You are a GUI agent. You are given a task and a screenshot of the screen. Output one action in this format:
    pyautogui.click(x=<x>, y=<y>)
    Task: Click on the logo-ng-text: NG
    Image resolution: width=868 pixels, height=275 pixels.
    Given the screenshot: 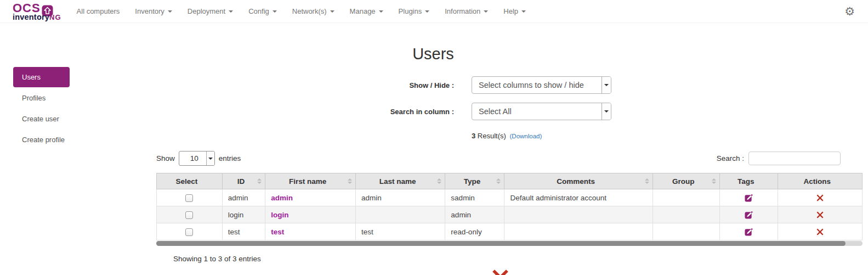 What is the action you would take?
    pyautogui.click(x=55, y=18)
    